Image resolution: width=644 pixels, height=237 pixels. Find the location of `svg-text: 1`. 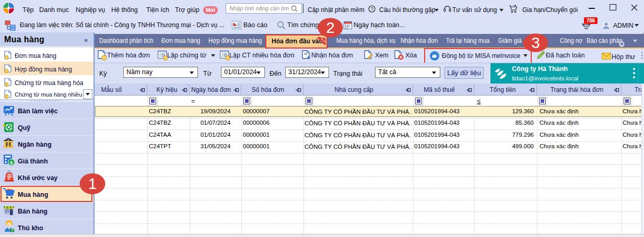

svg-text: 1 is located at coordinates (92, 184).